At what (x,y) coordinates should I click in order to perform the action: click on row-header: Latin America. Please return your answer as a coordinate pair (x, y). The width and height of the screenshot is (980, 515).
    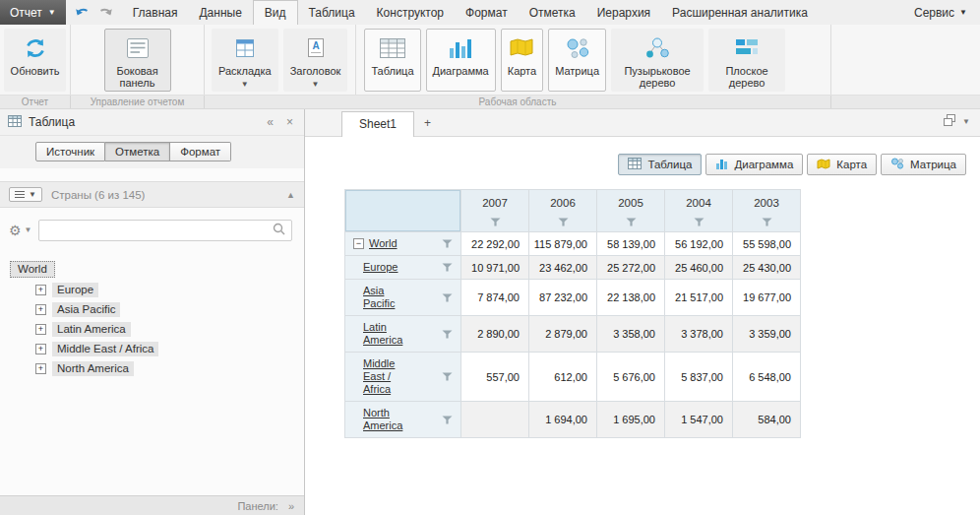
    Looking at the image, I should click on (403, 335).